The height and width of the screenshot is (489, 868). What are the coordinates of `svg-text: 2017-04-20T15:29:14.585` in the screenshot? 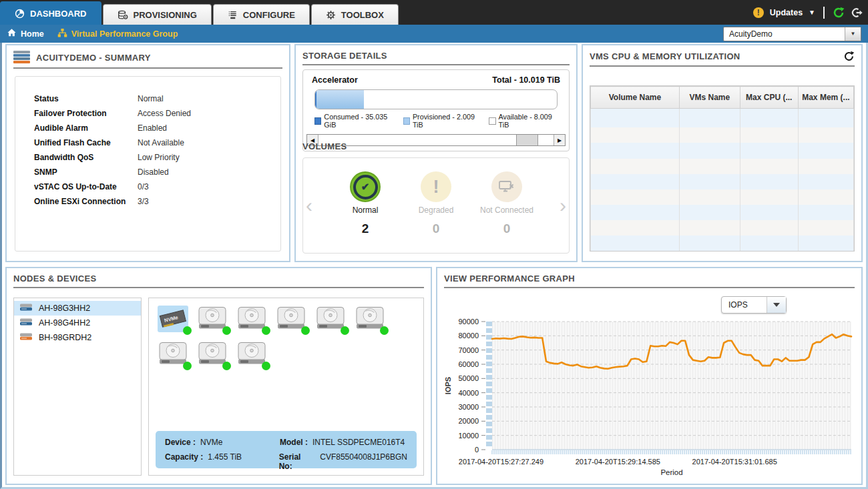 It's located at (618, 462).